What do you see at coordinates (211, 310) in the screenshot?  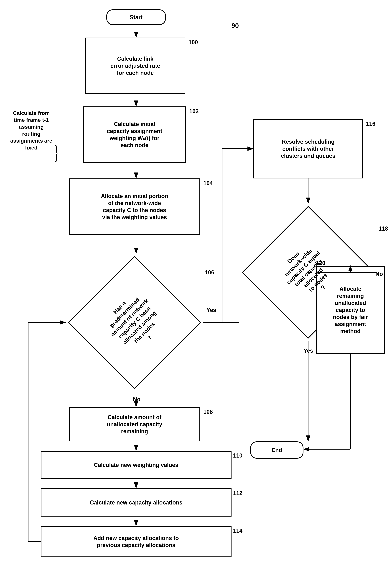 I see `yes-106: Yes` at bounding box center [211, 310].